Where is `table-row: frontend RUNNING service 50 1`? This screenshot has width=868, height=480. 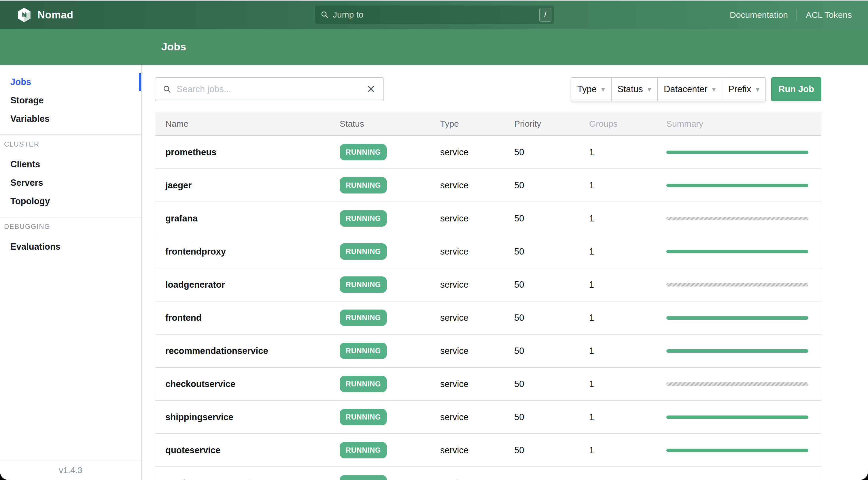 table-row: frontend RUNNING service 50 1 is located at coordinates (488, 318).